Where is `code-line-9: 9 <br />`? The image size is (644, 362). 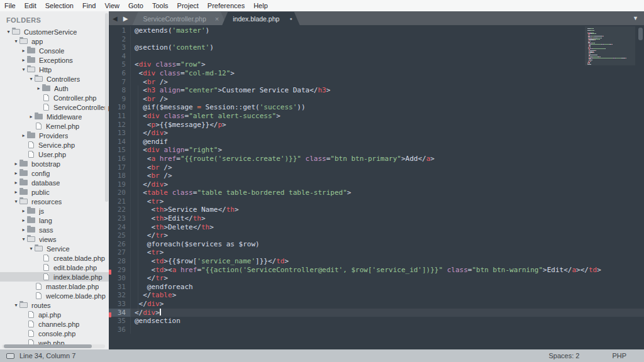 code-line-9: 9 <br /> is located at coordinates (376, 99).